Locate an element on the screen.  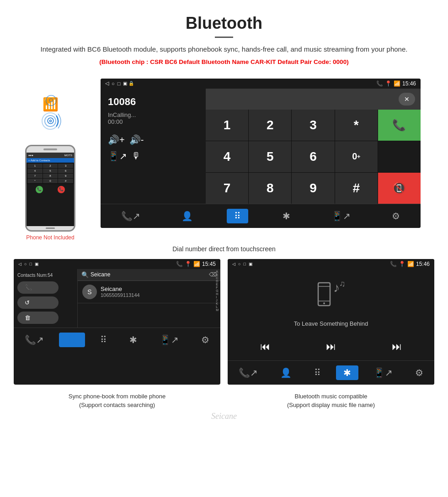
nav-keypad: ⠿ is located at coordinates (238, 216).